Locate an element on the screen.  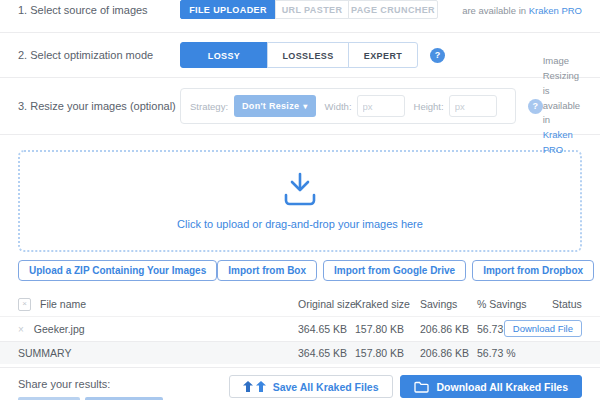
save-all-label: Save All Kraked Files is located at coordinates (326, 387).